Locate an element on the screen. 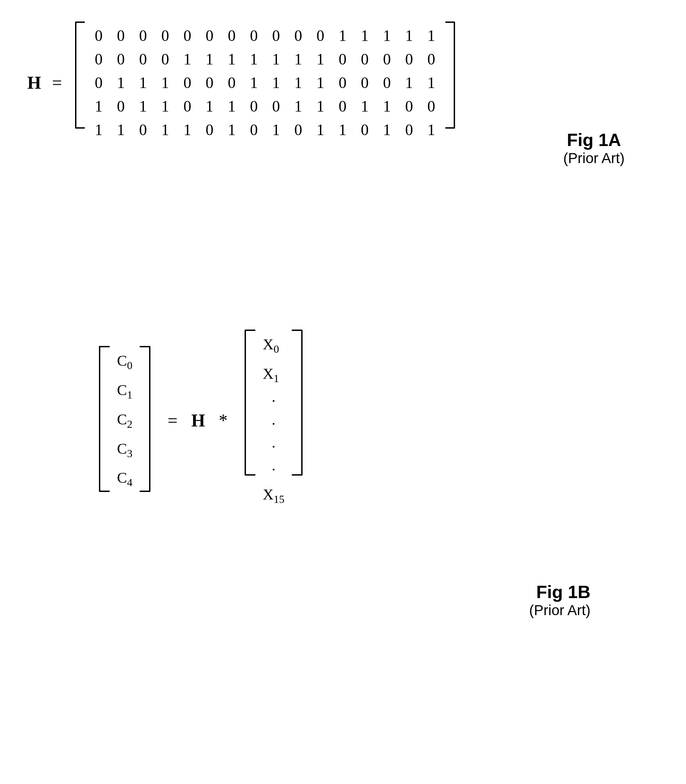 Image resolution: width=686 pixels, height=784 pixels. c1-cell: C1 is located at coordinates (125, 391).